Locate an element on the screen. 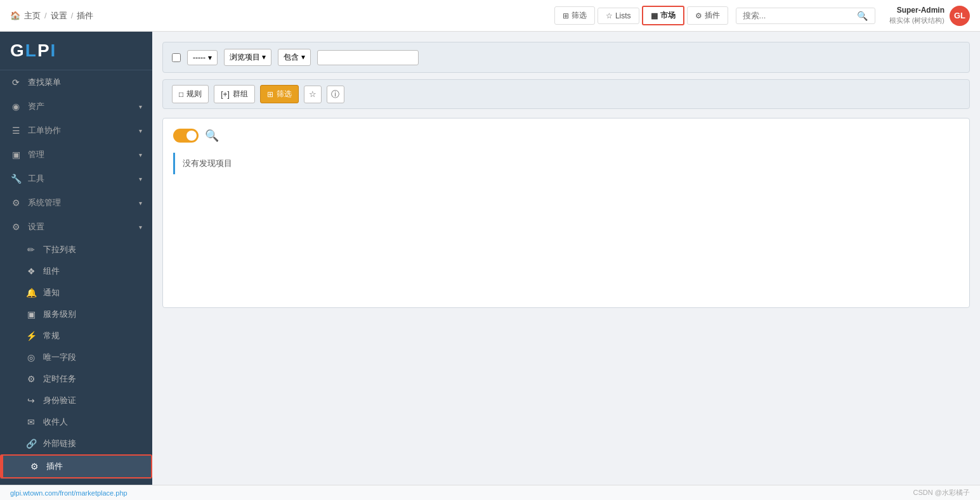 The image size is (980, 500). tools-icon: 🔧 is located at coordinates (16, 179).